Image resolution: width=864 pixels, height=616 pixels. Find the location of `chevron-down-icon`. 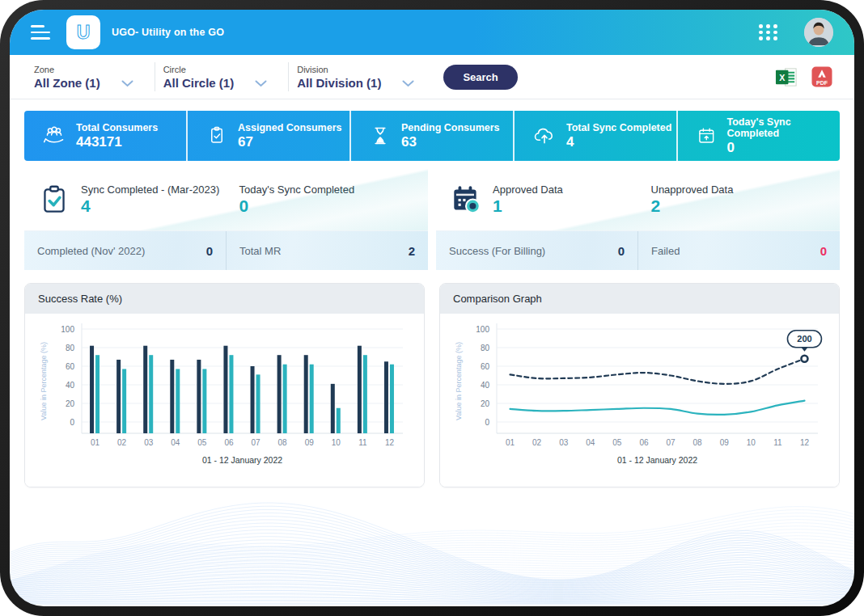

chevron-down-icon is located at coordinates (408, 84).